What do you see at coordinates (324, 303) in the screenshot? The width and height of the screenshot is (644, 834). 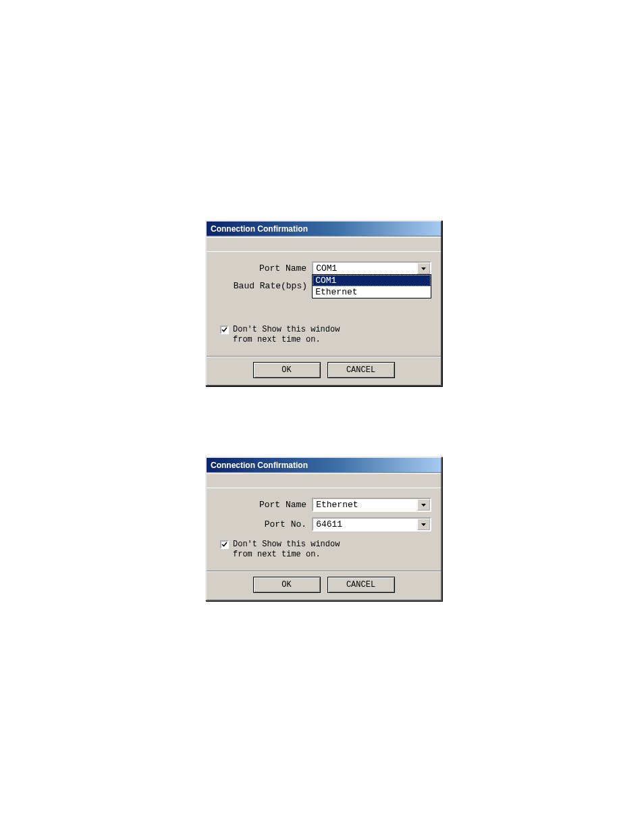 I see `connection-confirmation-dialog-1: Connection Confirmation Port Name COM1 C…` at bounding box center [324, 303].